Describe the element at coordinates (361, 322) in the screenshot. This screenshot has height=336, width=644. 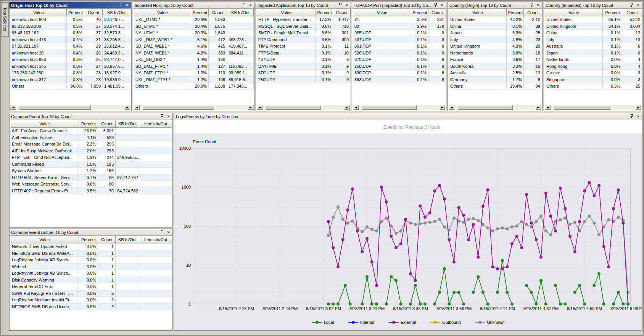
I see `legend-item-internal: Internal` at that location.